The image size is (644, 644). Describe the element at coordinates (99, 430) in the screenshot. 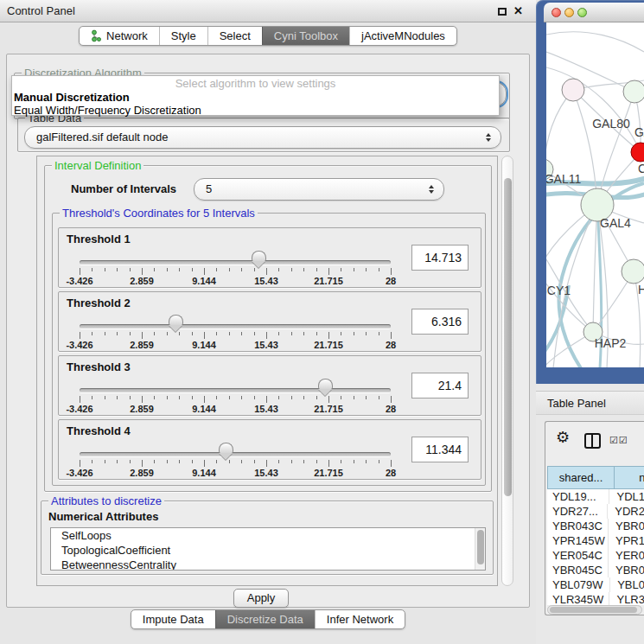

I see `threshold-label: Threshold 4` at that location.